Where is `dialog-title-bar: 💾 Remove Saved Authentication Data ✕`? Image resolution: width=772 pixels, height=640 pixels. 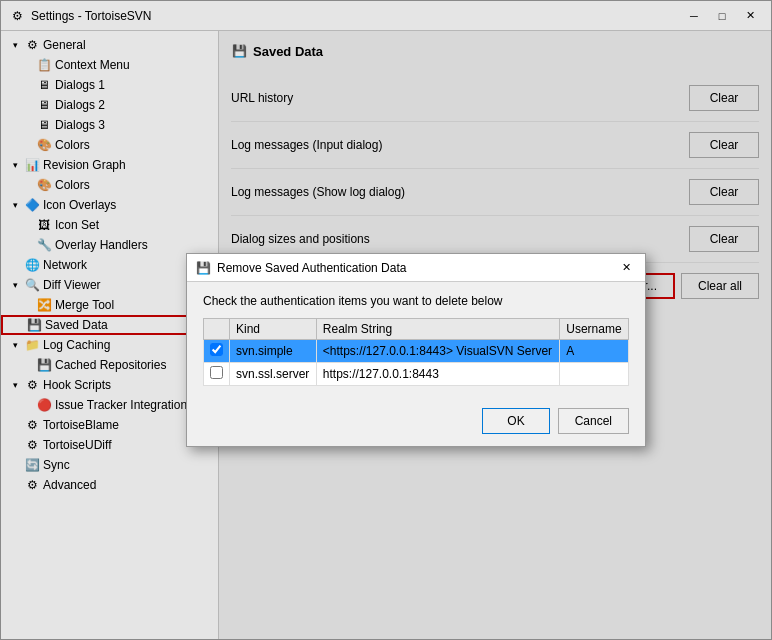 dialog-title-bar: 💾 Remove Saved Authentication Data ✕ is located at coordinates (416, 268).